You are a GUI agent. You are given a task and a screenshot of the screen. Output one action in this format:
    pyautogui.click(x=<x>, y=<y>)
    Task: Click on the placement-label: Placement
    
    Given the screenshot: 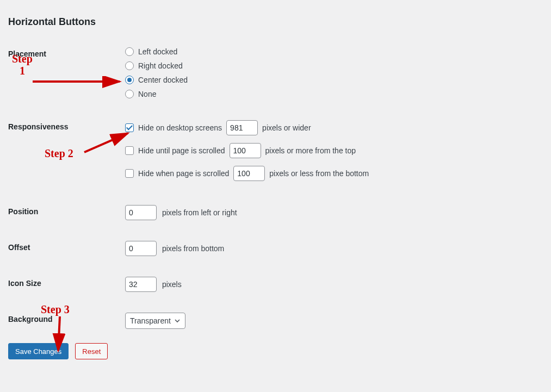 What is the action you would take?
    pyautogui.click(x=60, y=73)
    